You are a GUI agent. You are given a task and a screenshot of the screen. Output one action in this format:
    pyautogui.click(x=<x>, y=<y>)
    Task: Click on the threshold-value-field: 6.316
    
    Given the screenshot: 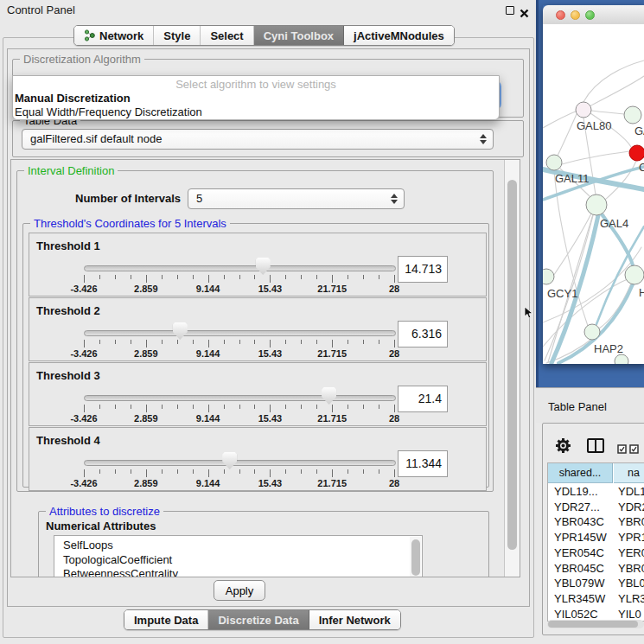 What is the action you would take?
    pyautogui.click(x=423, y=334)
    